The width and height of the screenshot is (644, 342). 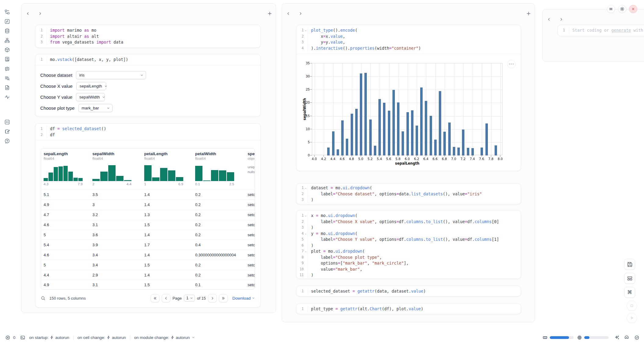 I want to click on table-cell: 3.6, so click(x=116, y=235).